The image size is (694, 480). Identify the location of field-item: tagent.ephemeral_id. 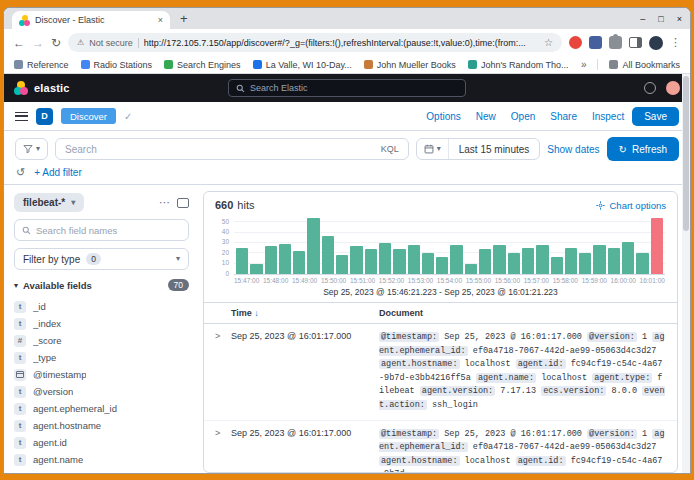
(102, 408).